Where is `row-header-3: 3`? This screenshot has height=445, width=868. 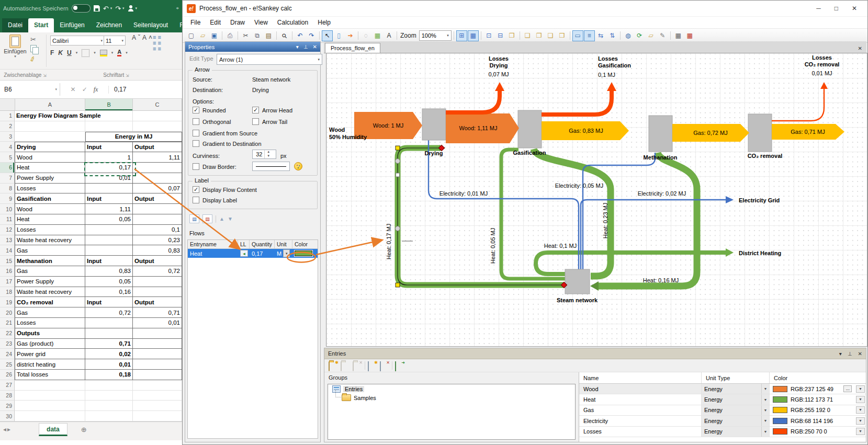
row-header-3: 3 is located at coordinates (7, 137).